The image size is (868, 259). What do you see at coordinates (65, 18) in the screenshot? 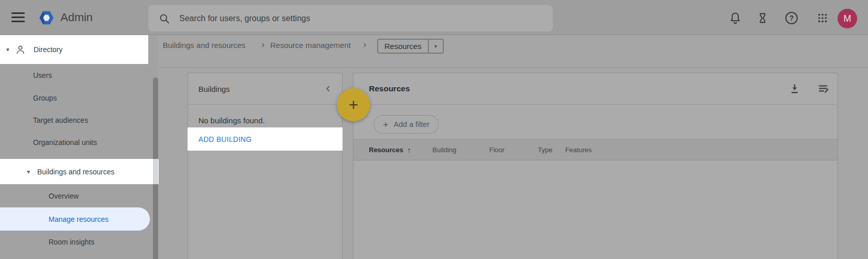
I see `brand: Admin` at bounding box center [65, 18].